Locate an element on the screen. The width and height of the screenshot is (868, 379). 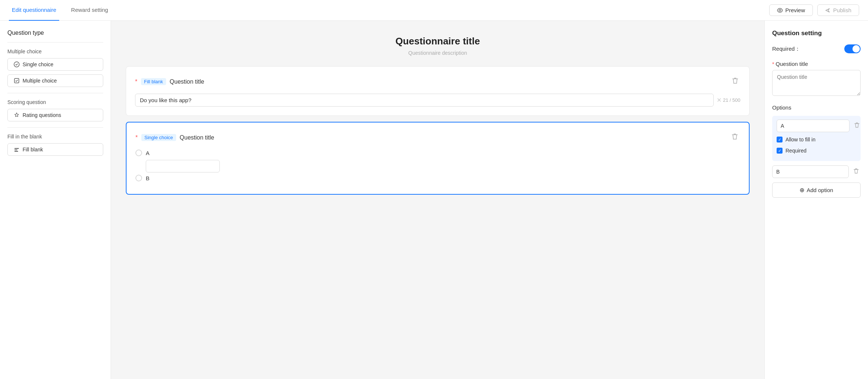
question-title-label-row: * Question title is located at coordinates (816, 64).